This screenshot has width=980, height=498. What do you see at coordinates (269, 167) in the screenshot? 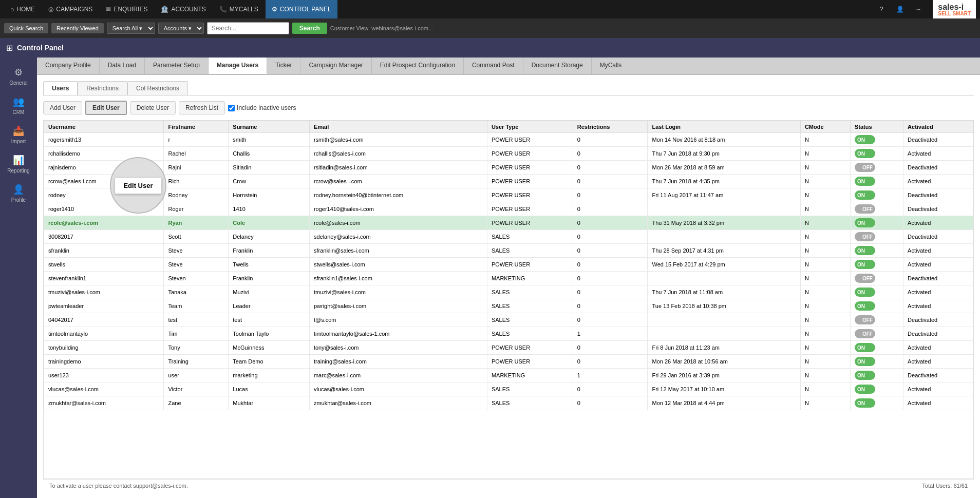
I see `cell-surname: Sitladin` at bounding box center [269, 167].